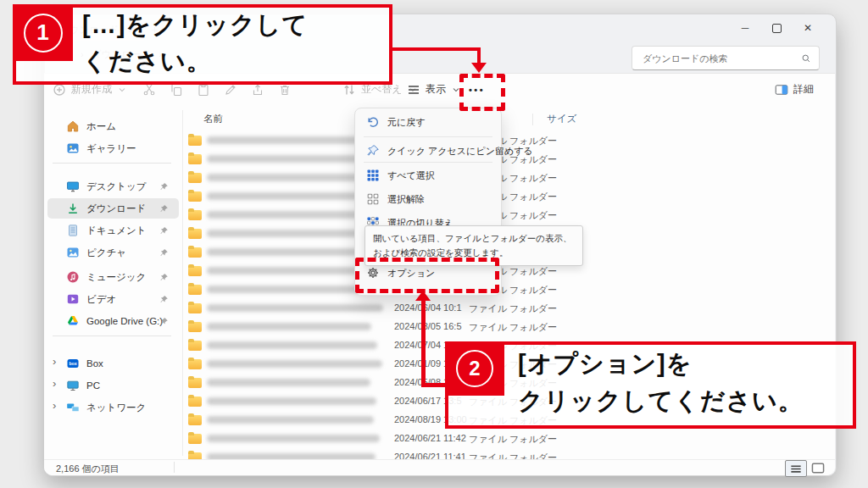  What do you see at coordinates (112, 336) in the screenshot?
I see `sidebar-separator` at bounding box center [112, 336].